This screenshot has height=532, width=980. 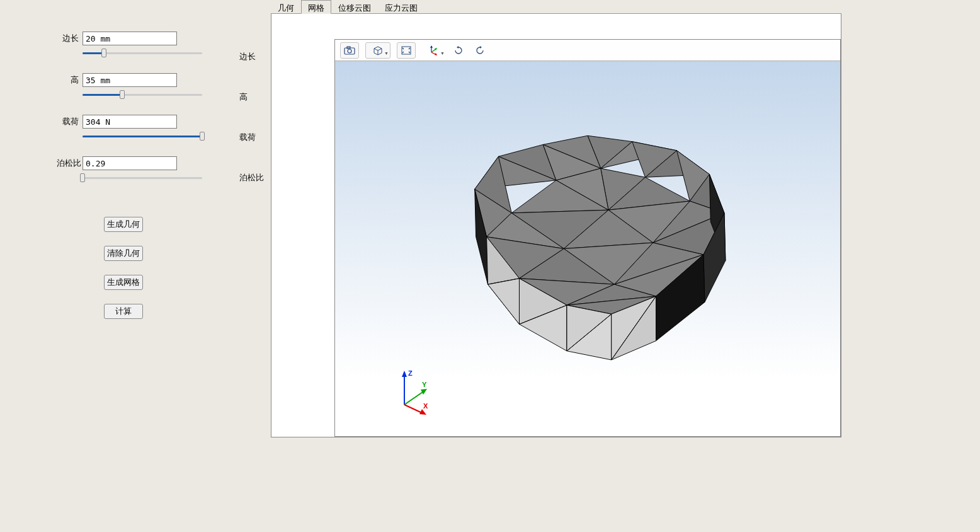 What do you see at coordinates (255, 57) in the screenshot?
I see `mid-edge-label: 边长` at bounding box center [255, 57].